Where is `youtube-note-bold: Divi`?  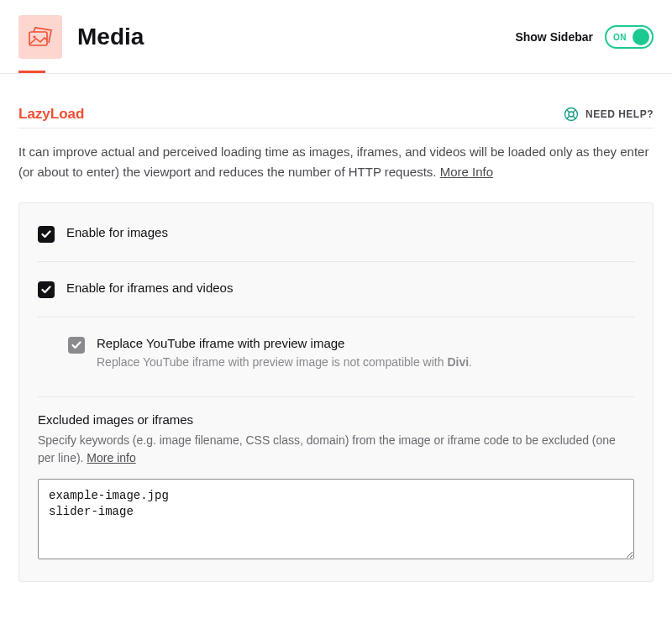 youtube-note-bold: Divi is located at coordinates (458, 362).